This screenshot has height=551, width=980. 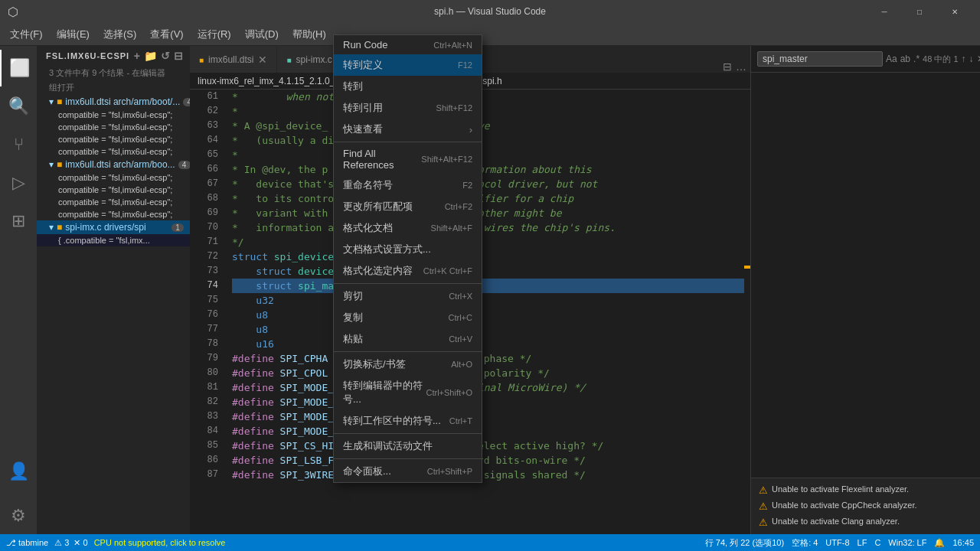 I want to click on ctx-format-with: 文档格式设置方式..., so click(x=407, y=249).